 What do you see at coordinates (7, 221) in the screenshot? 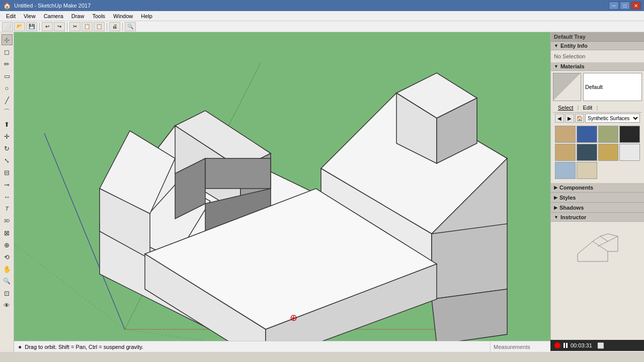
I see `3dtext-tool: 3D` at bounding box center [7, 221].